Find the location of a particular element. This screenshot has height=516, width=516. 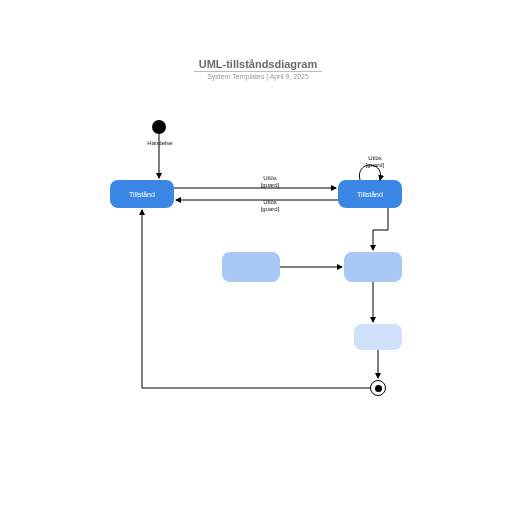

diagram-subtitle: System Templates | April 9, 2025 is located at coordinates (258, 76).